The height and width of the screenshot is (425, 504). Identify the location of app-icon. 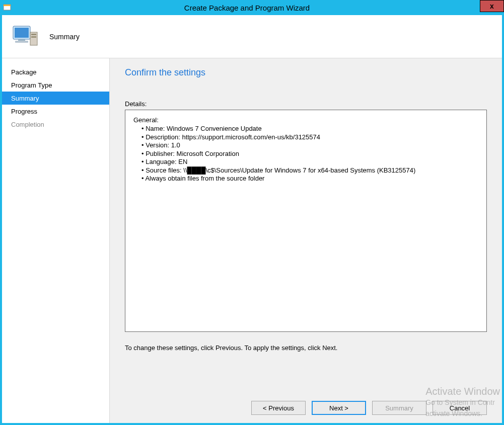
(7, 8).